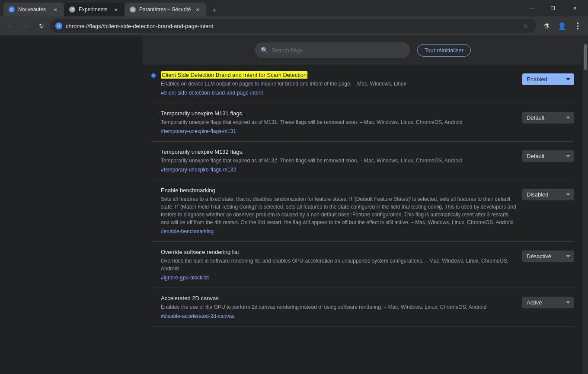  Describe the element at coordinates (339, 84) in the screenshot. I see `flag-content-client-side-detection: Client Side Detection Brand and Intent f…` at that location.